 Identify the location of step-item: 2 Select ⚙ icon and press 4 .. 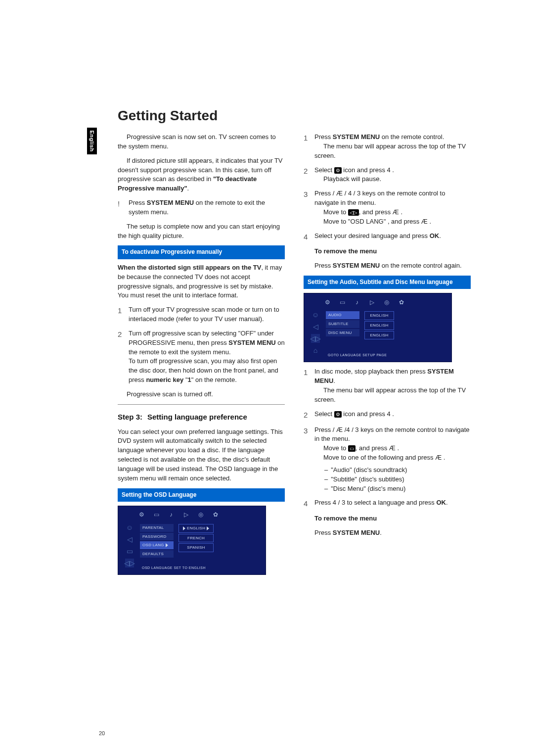
(387, 415).